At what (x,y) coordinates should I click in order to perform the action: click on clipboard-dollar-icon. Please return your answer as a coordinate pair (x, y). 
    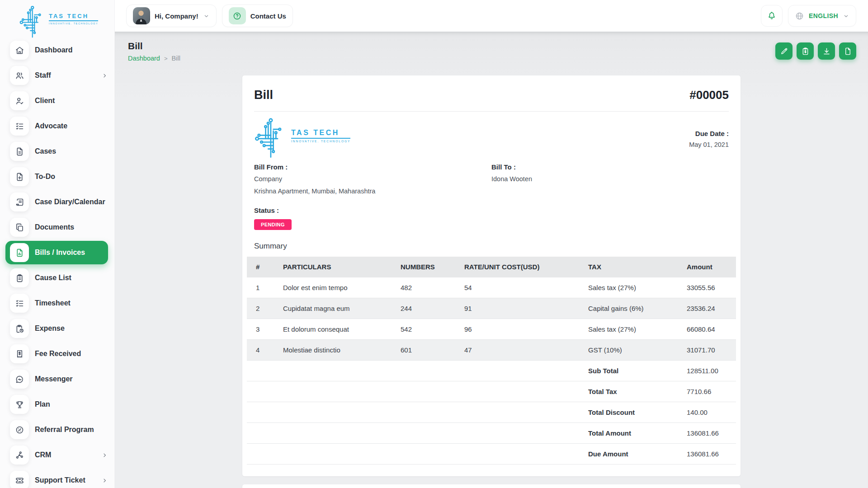
    Looking at the image, I should click on (806, 52).